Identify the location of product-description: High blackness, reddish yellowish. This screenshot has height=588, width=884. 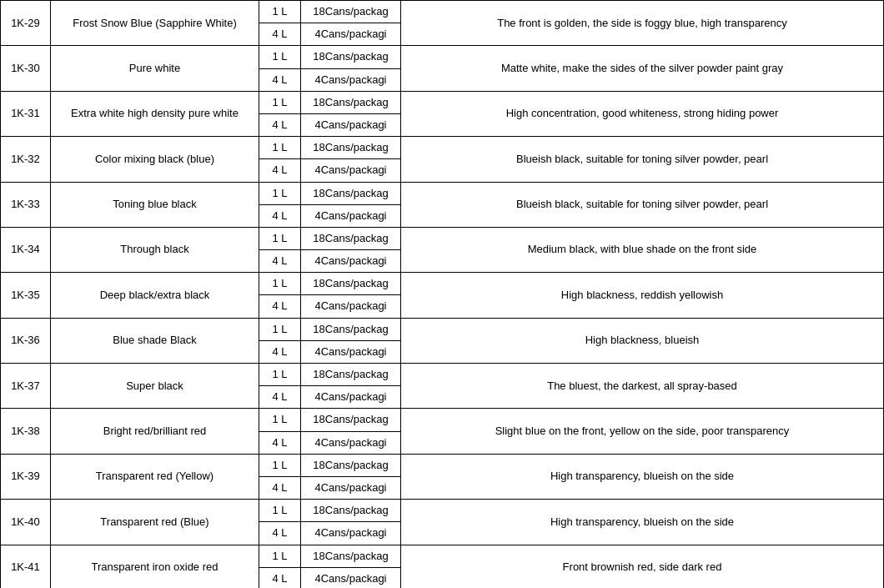
(642, 295).